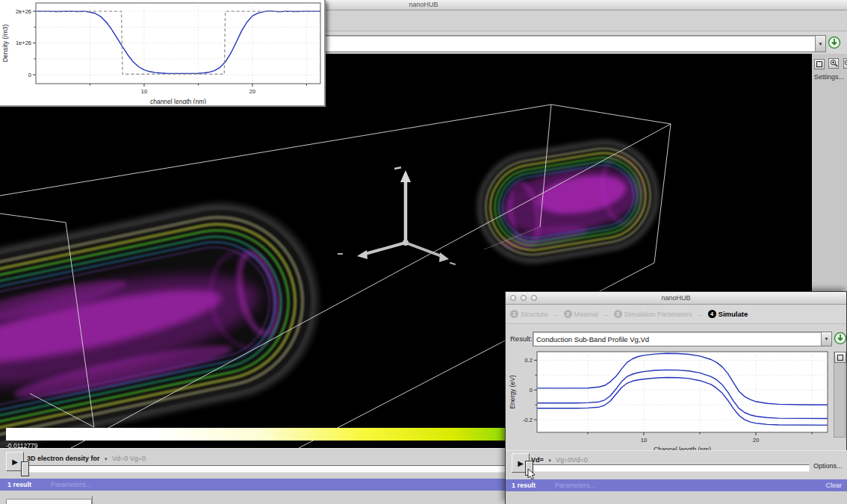  Describe the element at coordinates (819, 64) in the screenshot. I see `maximize-icon` at that location.